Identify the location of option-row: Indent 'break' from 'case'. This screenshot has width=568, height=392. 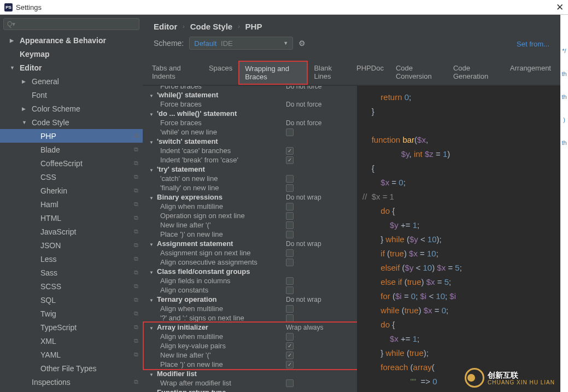
(250, 160).